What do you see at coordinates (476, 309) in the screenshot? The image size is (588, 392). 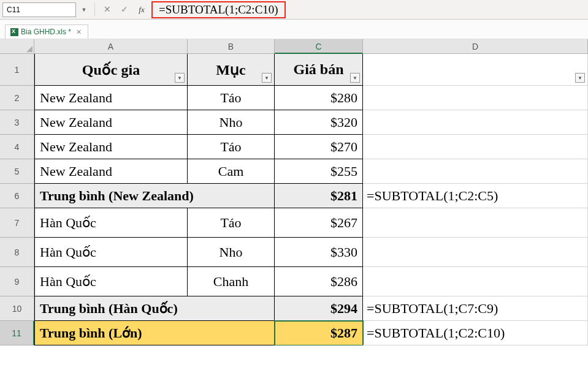 I see `cell-D10: =SUBTOTAL(1;C7:C9)` at bounding box center [476, 309].